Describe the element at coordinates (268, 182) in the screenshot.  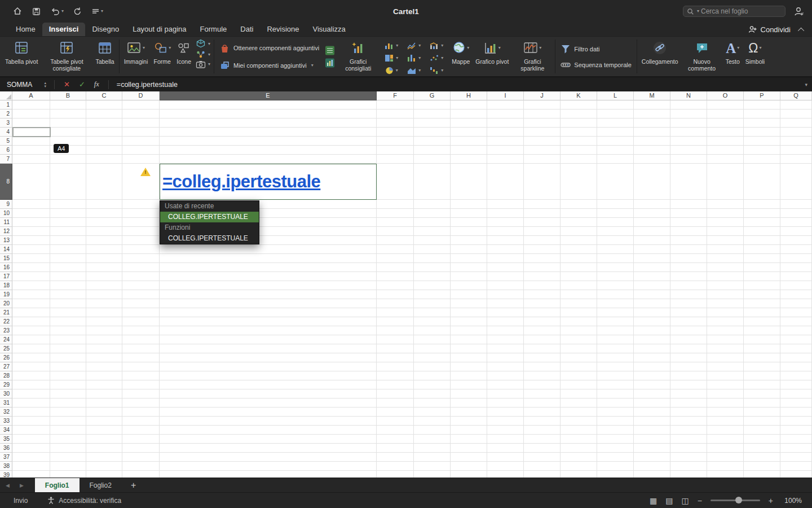
I see `active-cell-E8: =colleg.ipertestuale` at that location.